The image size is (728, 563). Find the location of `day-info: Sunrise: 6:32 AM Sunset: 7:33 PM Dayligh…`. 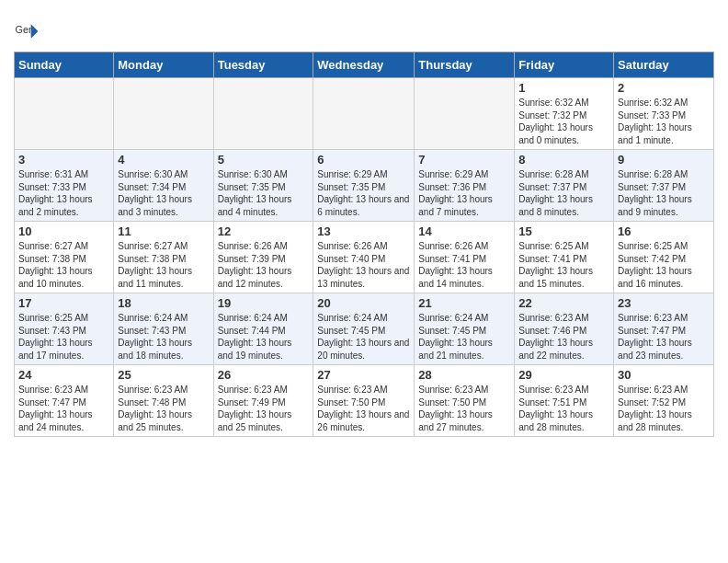

day-info: Sunrise: 6:32 AM Sunset: 7:33 PM Dayligh… is located at coordinates (664, 121).